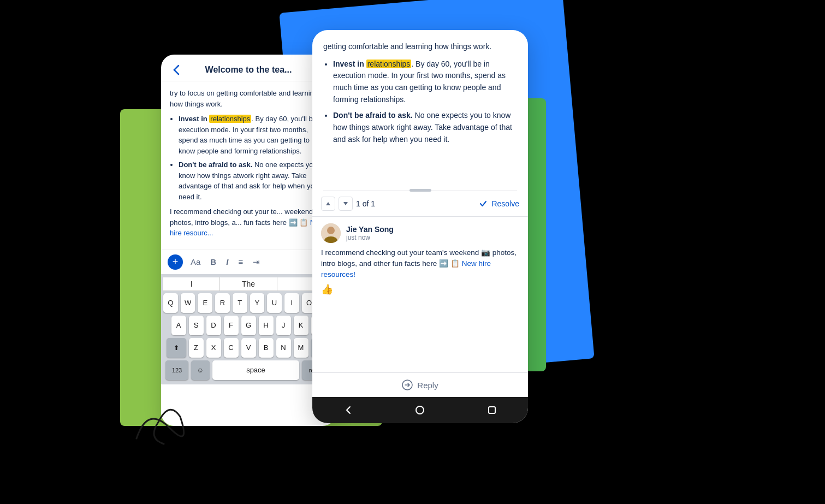 Image resolution: width=825 pixels, height=504 pixels. What do you see at coordinates (257, 262) in the screenshot?
I see `indent-button: ⇥` at bounding box center [257, 262].